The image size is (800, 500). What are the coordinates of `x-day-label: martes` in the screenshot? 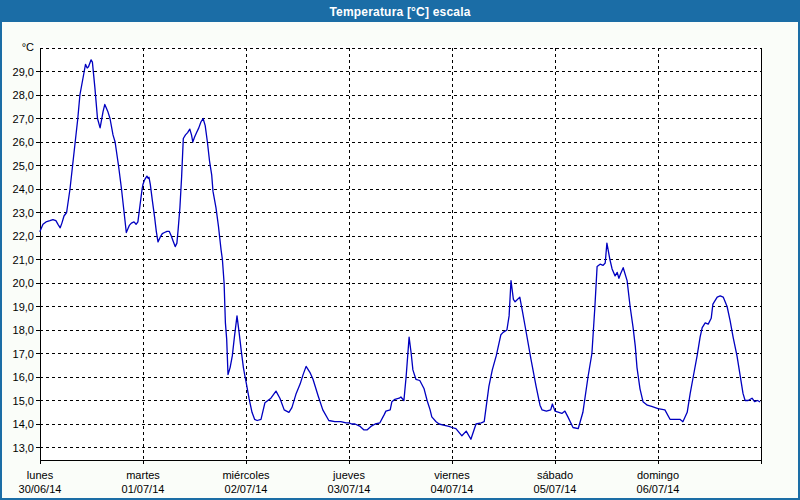 It's located at (143, 475).